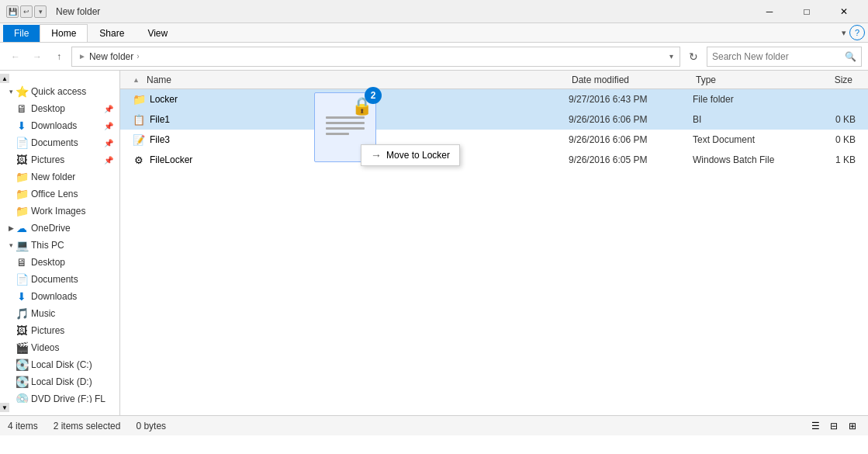  What do you see at coordinates (157, 33) in the screenshot?
I see `tab-view: View` at bounding box center [157, 33].